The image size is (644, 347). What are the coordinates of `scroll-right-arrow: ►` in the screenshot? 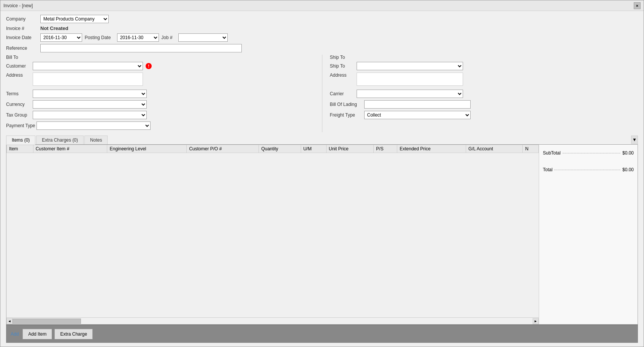 It's located at (536, 321).